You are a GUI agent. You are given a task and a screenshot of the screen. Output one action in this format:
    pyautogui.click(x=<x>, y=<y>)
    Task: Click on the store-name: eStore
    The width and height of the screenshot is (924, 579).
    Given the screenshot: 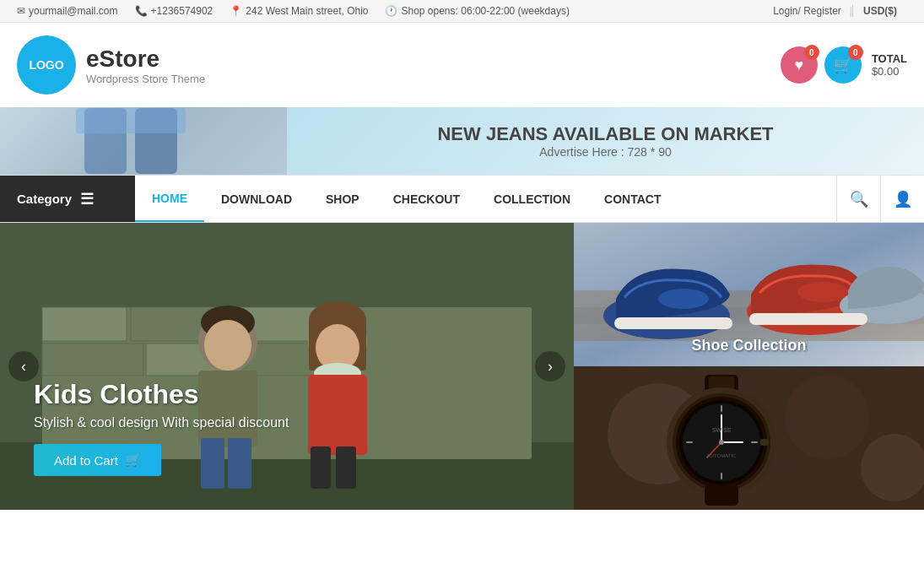 What is the action you would take?
    pyautogui.click(x=145, y=59)
    